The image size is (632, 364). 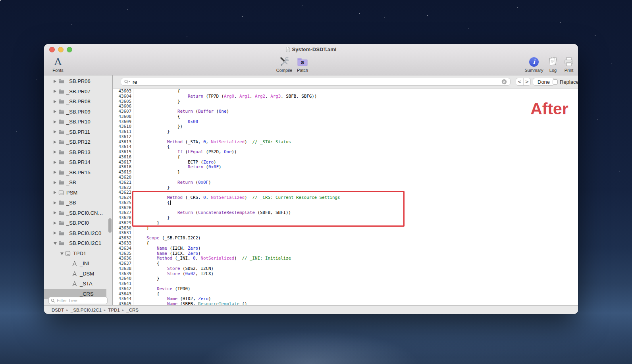 I want to click on patch-button: ⚙ Patch, so click(x=303, y=64).